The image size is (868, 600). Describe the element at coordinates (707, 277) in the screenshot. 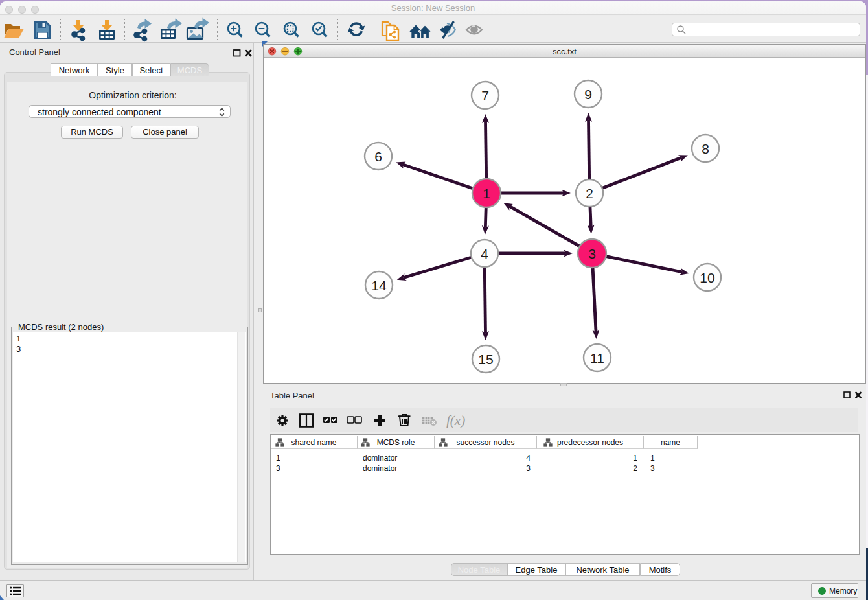

I see `svg-text: 10` at that location.